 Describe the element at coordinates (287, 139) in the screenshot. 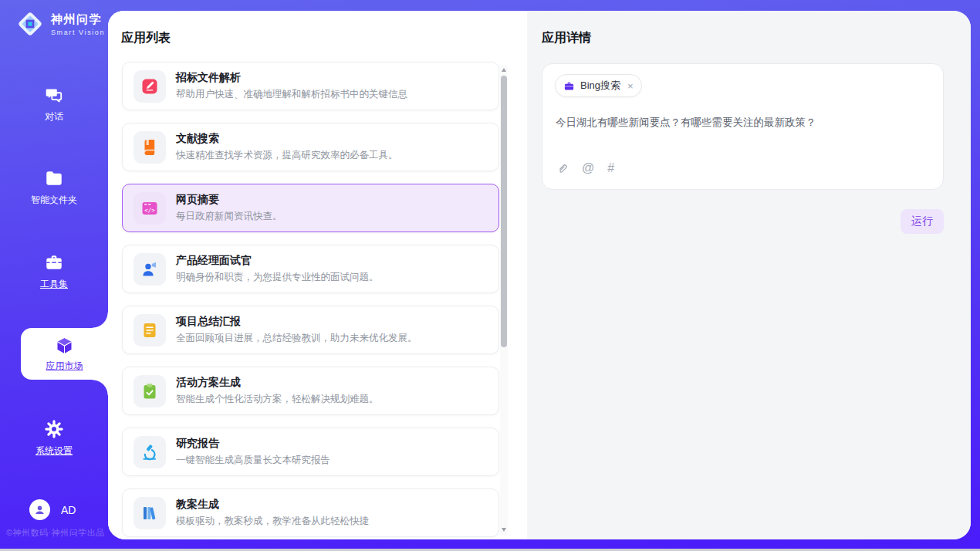

I see `app-title: 文献搜索` at that location.